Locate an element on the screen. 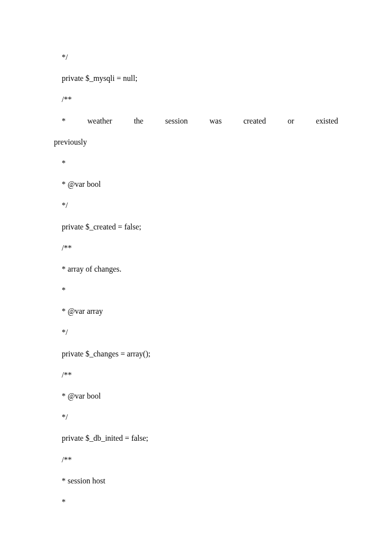 Image resolution: width=392 pixels, height=555 pixels. code-line: private $_created = false; is located at coordinates (196, 227).